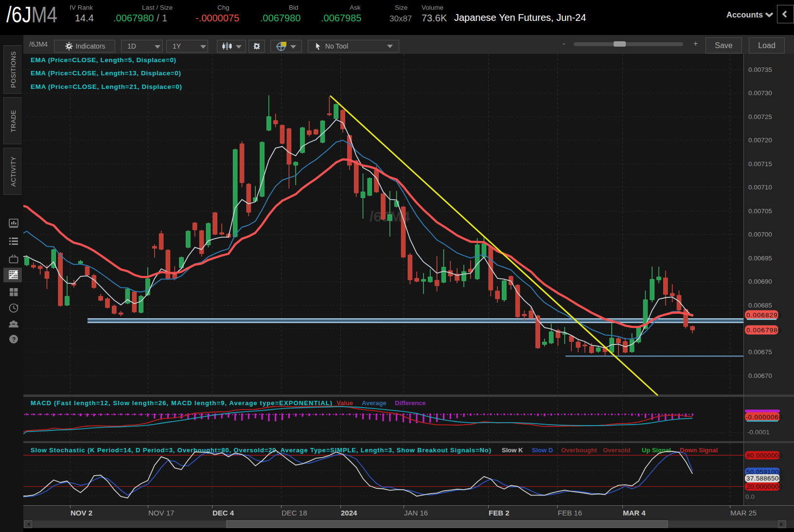  I want to click on svg-text: 37.5886500, so click(764, 478).